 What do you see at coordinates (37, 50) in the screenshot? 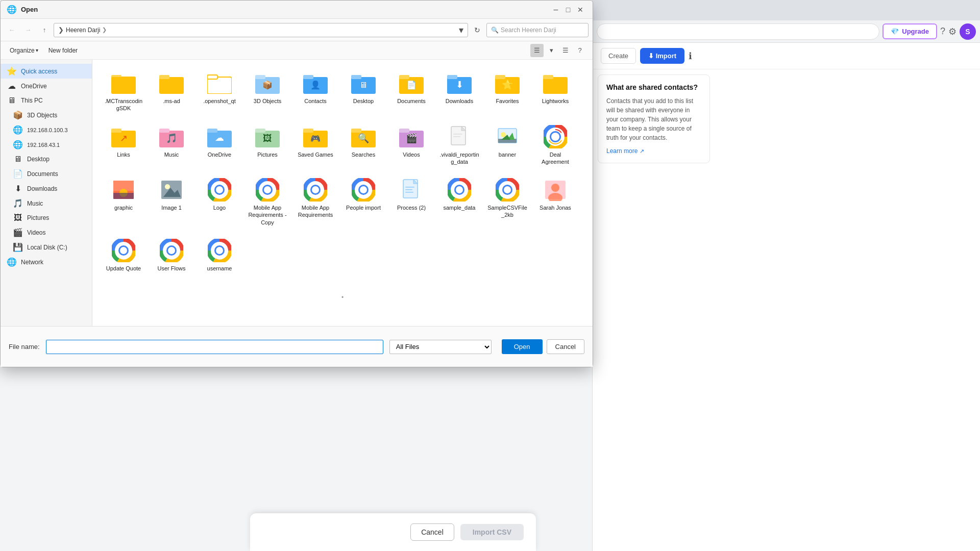
I see `organize-dropdown-icon: ▾` at bounding box center [37, 50].